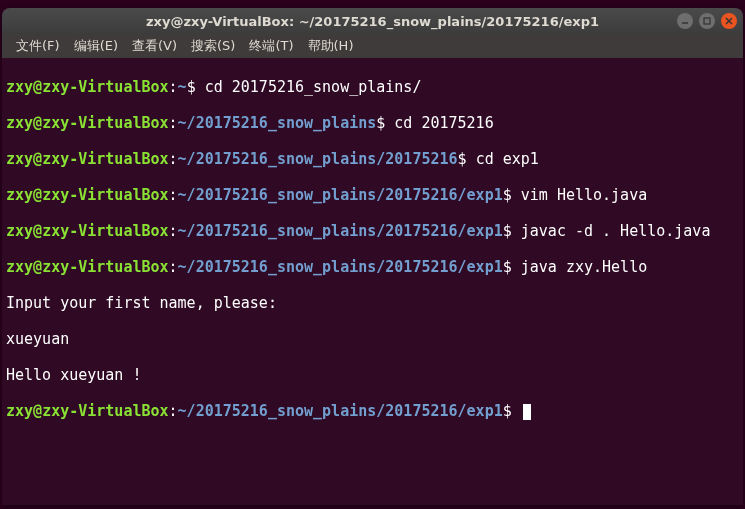  Describe the element at coordinates (707, 21) in the screenshot. I see `window-controls` at that location.